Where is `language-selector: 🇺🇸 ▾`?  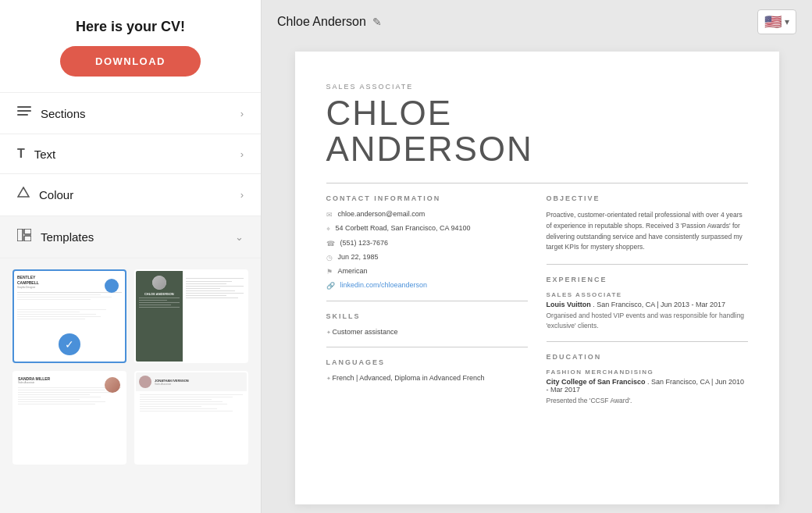
language-selector: 🇺🇸 ▾ is located at coordinates (777, 22).